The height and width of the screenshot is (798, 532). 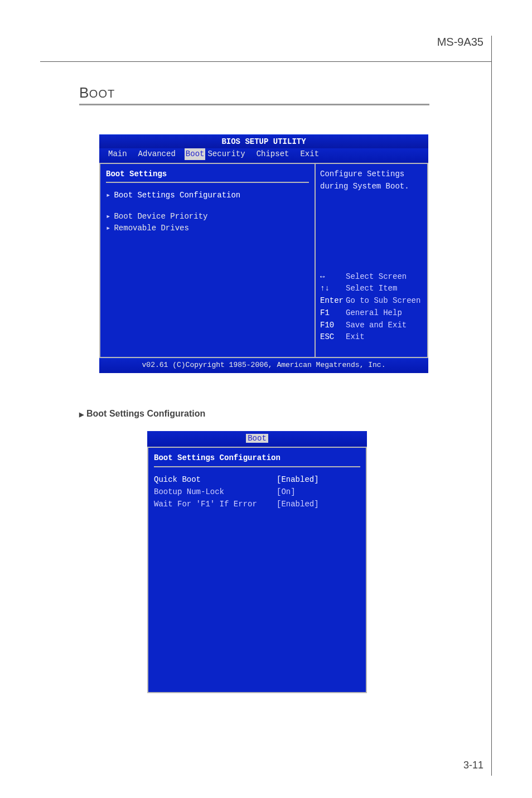 What do you see at coordinates (215, 492) in the screenshot?
I see `setting-name: Bootup Num-Lock` at bounding box center [215, 492].